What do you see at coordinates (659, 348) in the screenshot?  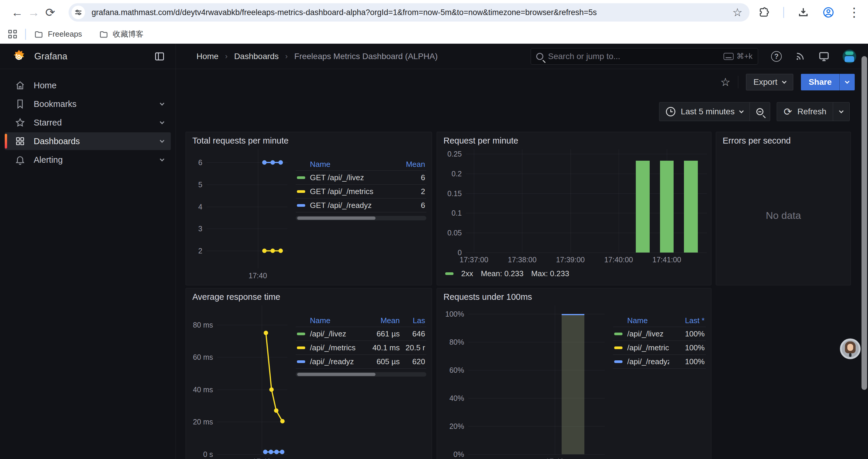 I see `legend-row: /api/_/metrics100%` at bounding box center [659, 348].